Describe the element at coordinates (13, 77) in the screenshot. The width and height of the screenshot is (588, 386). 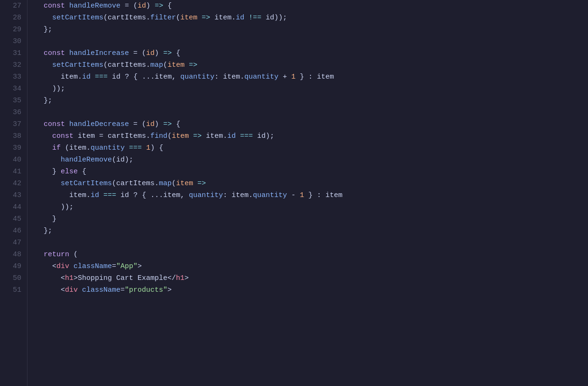
I see `line-number: 33` at that location.